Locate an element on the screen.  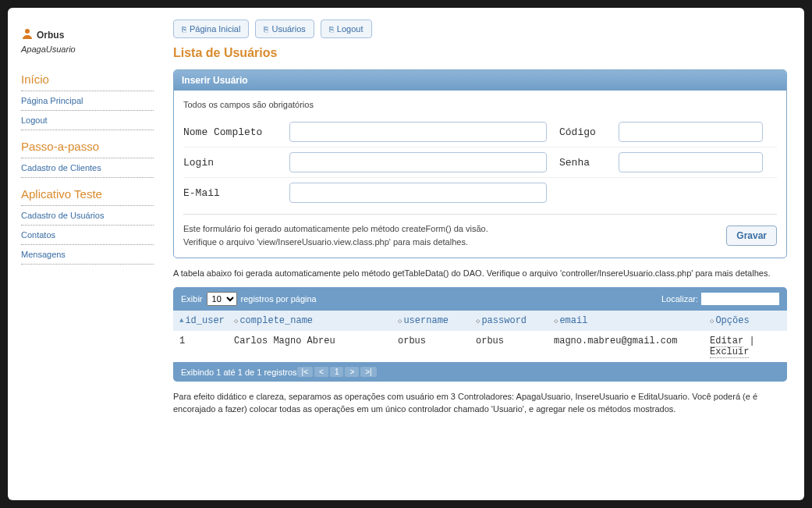
nav-link-pagina-principal: Página Principal is located at coordinates (87, 101).